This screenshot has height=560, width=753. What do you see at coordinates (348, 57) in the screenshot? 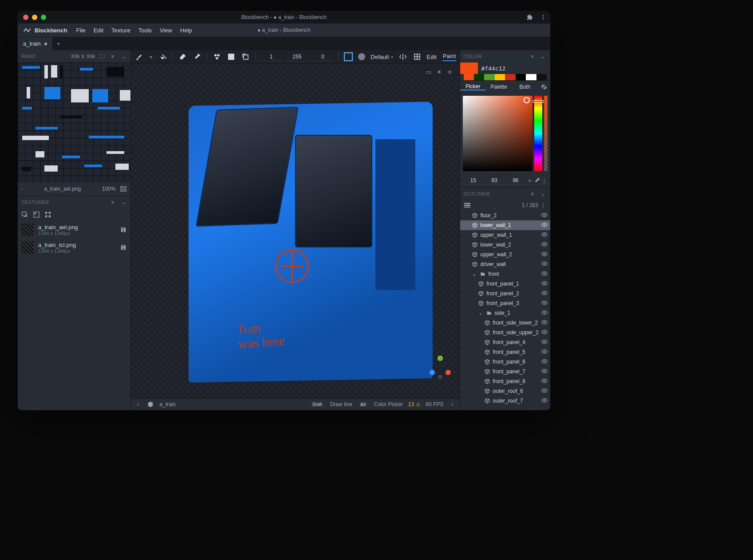
I see `square-brush-button` at bounding box center [348, 57].